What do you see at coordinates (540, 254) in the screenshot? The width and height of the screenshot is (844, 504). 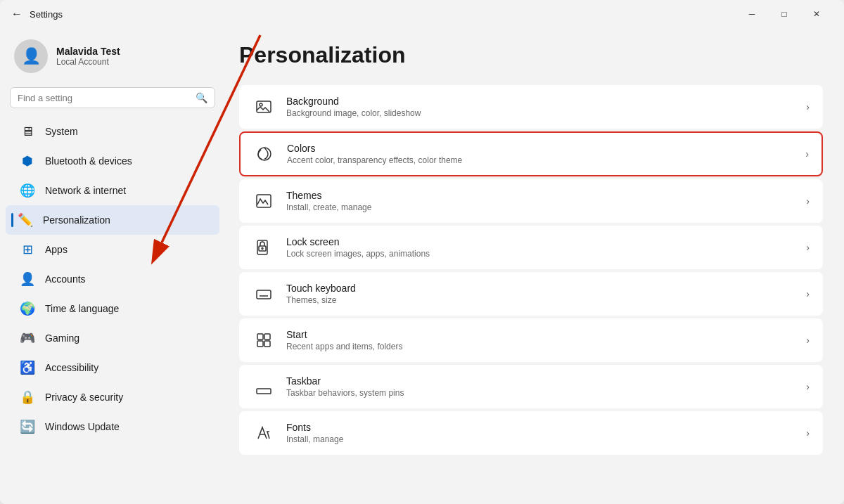 I see `lockscreen-desc: Lock screen images, apps, animations` at bounding box center [540, 254].